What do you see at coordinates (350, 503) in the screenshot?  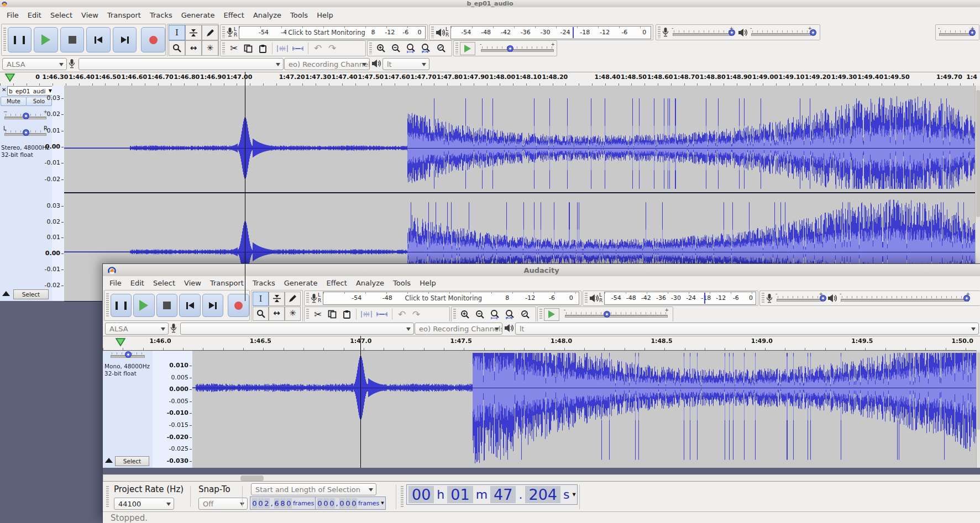 I see `selection-length-field: 000,000frames▼` at bounding box center [350, 503].